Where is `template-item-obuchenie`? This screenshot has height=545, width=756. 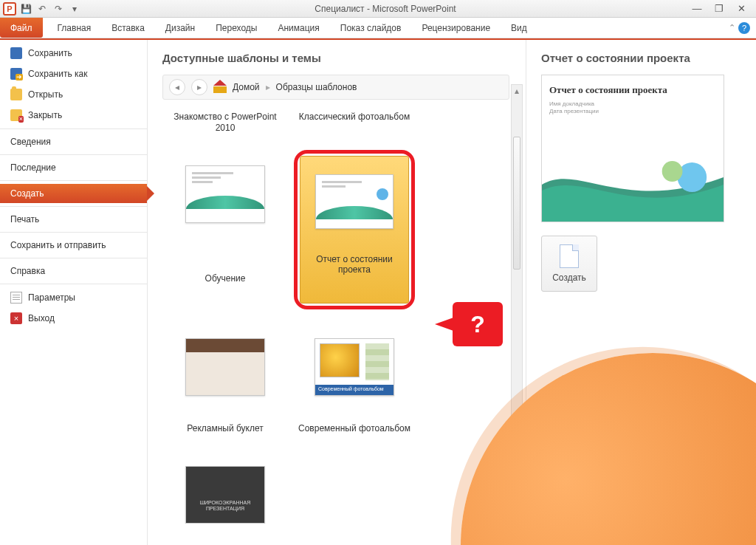 template-item-obuchenie is located at coordinates (225, 194).